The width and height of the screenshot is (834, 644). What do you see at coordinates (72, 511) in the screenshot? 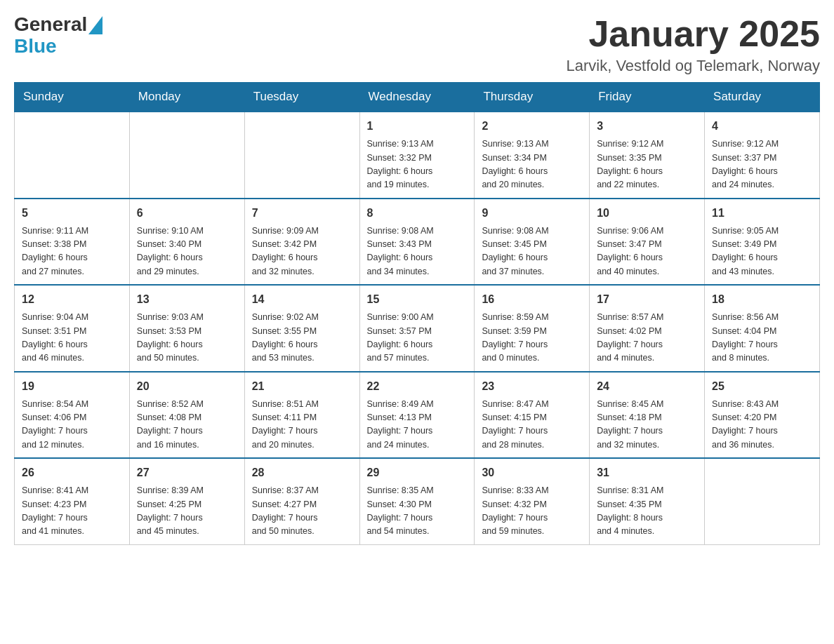
I see `day-info: Sunrise: 8:41 AM Sunset: 4:23 PM Dayligh…` at bounding box center [72, 511].